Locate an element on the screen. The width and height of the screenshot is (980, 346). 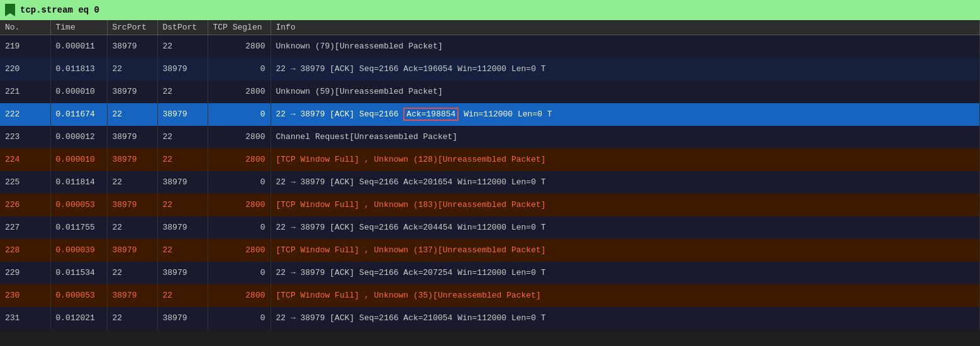
cell-info: 22 → 38979 [ACK] Seq=2166 Ack=198854 Win… is located at coordinates (625, 114).